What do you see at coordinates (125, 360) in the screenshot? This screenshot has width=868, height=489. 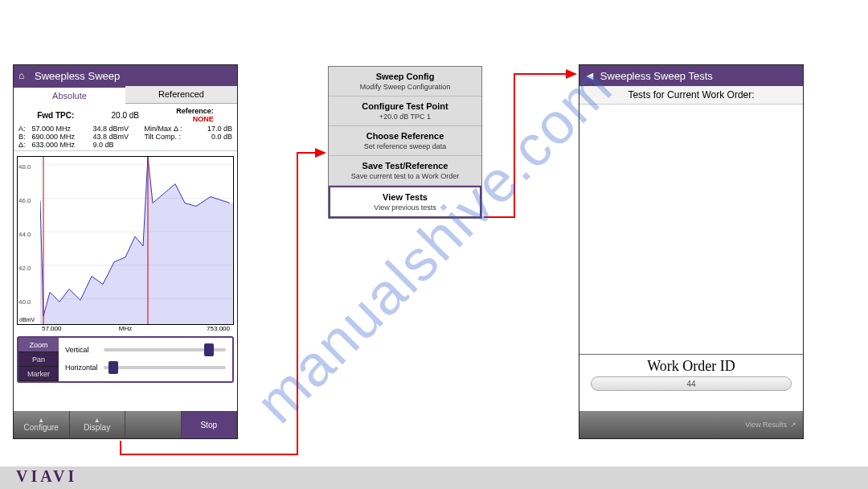 I see `zoom-control-box: Zoom Pan Marker Vertical Horizontal` at bounding box center [125, 360].